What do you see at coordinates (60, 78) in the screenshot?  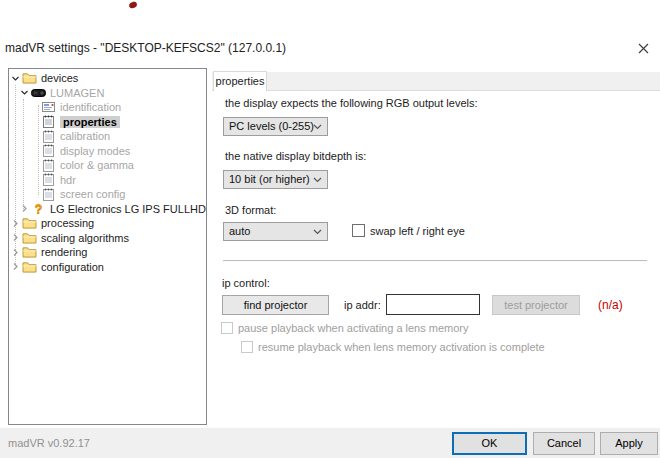 I see `tree-item-label: devices` at bounding box center [60, 78].